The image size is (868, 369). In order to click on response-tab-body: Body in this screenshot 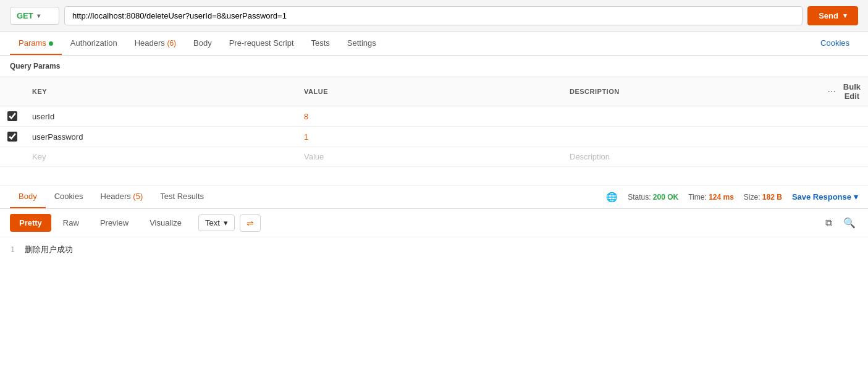, I will do `click(28, 197)`.